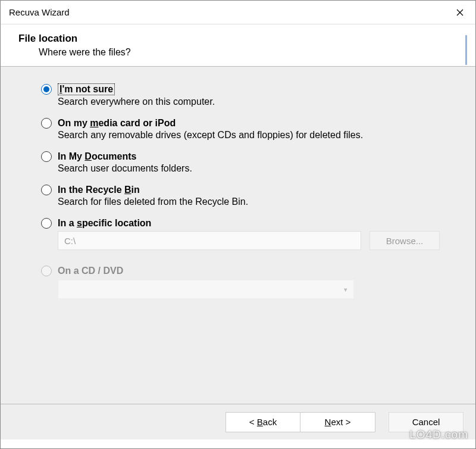 This screenshot has height=449, width=476. What do you see at coordinates (240, 282) in the screenshot?
I see `option-cd-dvd: On a CD / DVD ▾` at bounding box center [240, 282].